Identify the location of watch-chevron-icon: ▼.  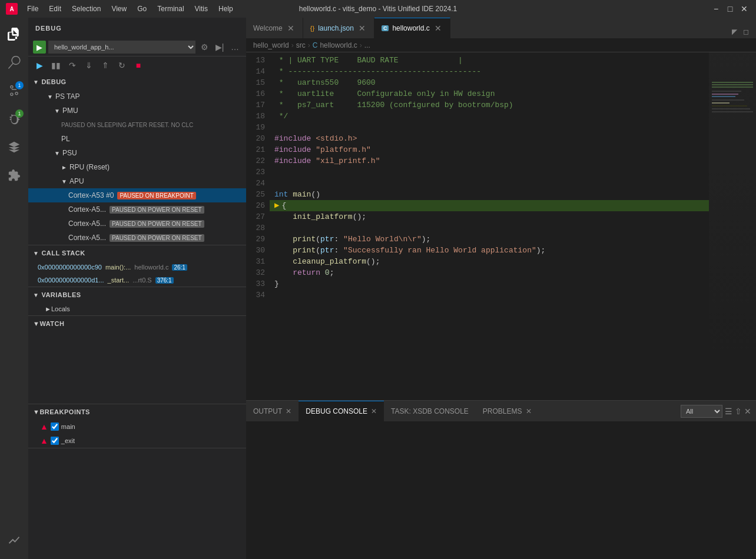
(37, 324).